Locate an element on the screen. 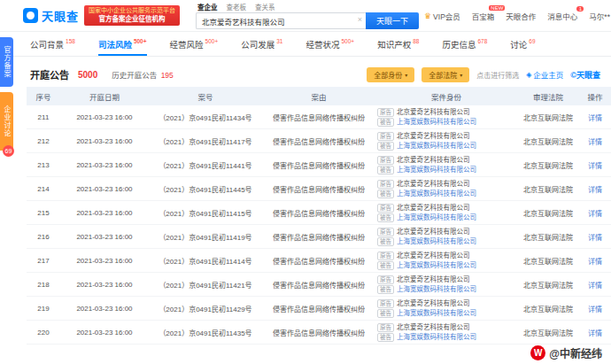  filter-court-dropdown: 全部法院 ▾ is located at coordinates (445, 74).